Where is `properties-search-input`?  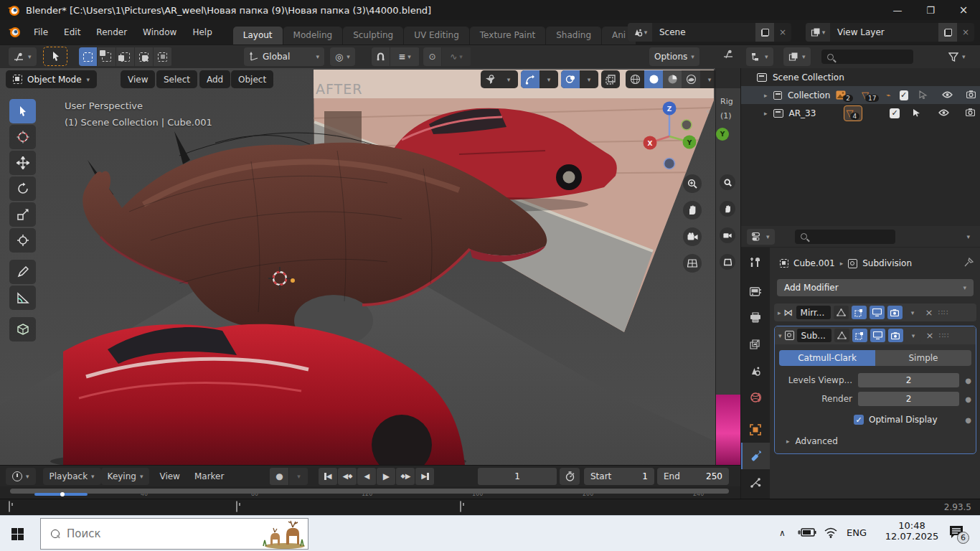
properties-search-input is located at coordinates (845, 237).